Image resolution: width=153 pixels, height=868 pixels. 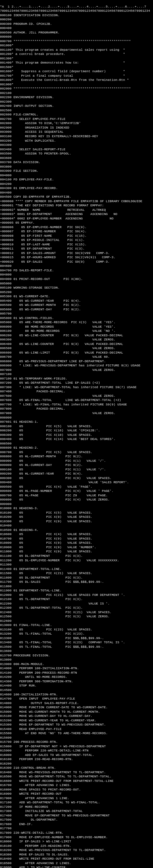 I want to click on code-line: 003600, so click(x=76, y=158).